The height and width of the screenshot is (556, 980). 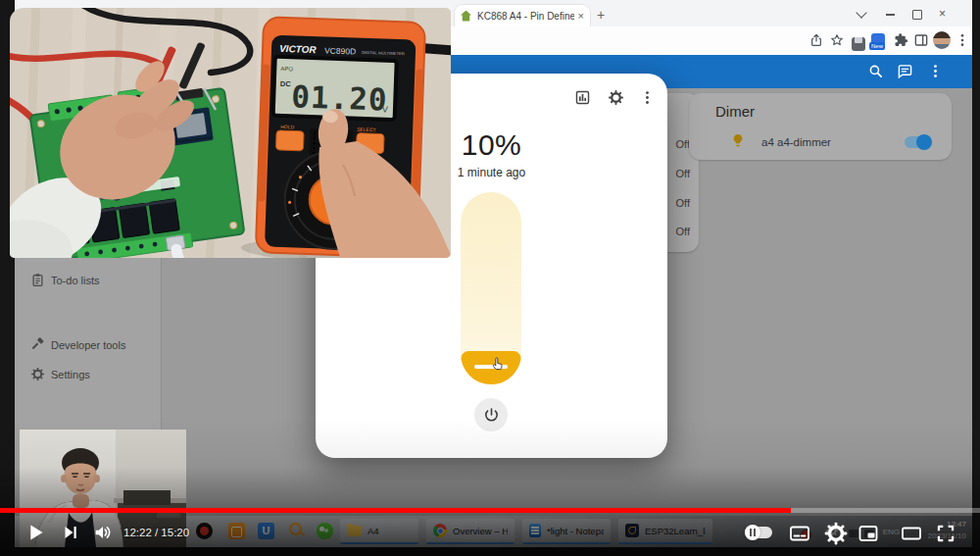 I want to click on lcd-unit: V, so click(x=385, y=110).